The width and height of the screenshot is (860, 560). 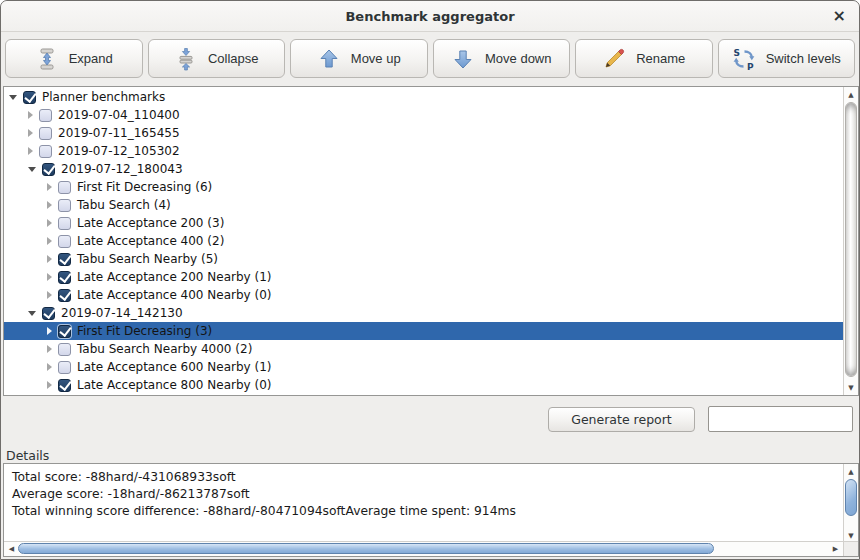 I want to click on collapse-icon, so click(x=186, y=59).